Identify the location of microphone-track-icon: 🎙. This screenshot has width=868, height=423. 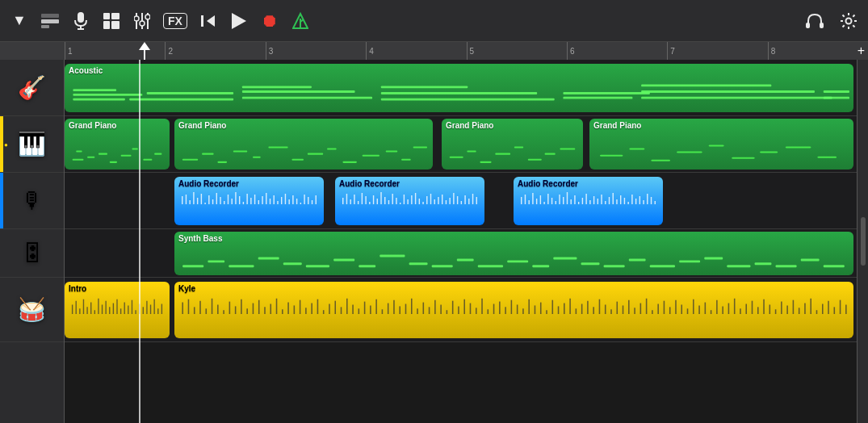
(32, 200).